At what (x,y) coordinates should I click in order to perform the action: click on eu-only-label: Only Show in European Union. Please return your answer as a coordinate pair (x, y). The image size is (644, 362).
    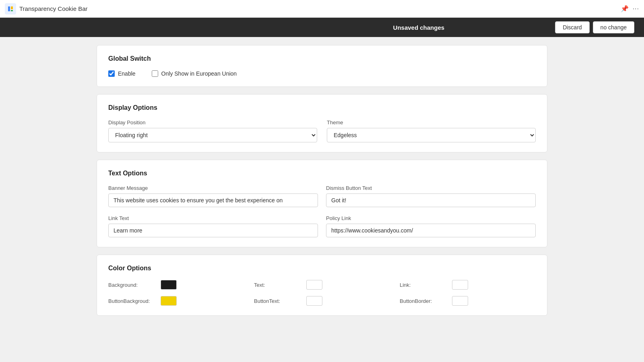
    Looking at the image, I should click on (199, 74).